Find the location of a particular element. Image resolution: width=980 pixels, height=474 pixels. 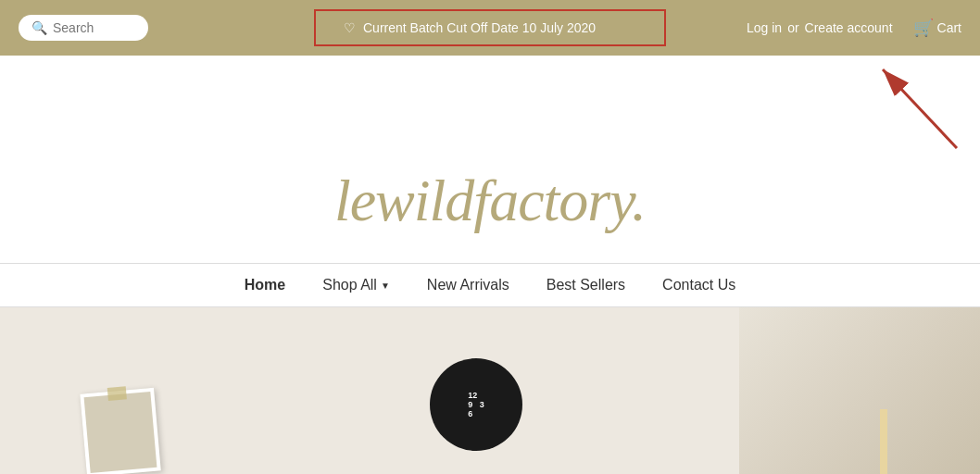

nav-item-home: Home is located at coordinates (265, 285).